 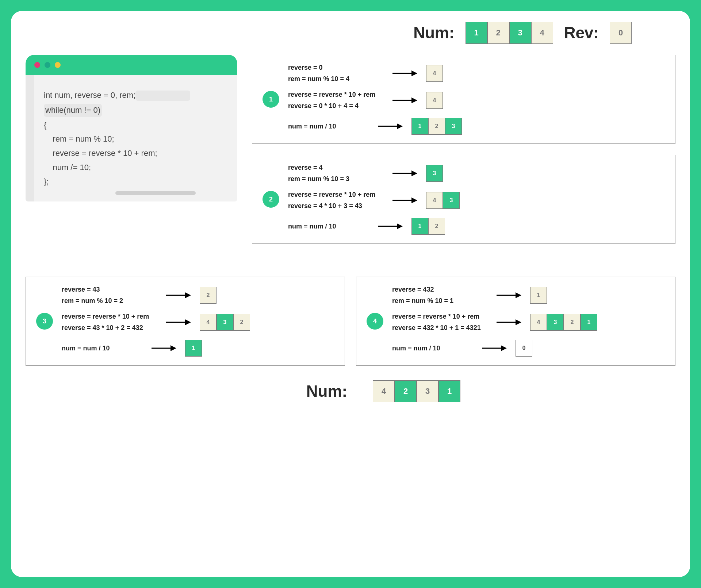 I want to click on window-maximize-icon, so click(x=58, y=65).